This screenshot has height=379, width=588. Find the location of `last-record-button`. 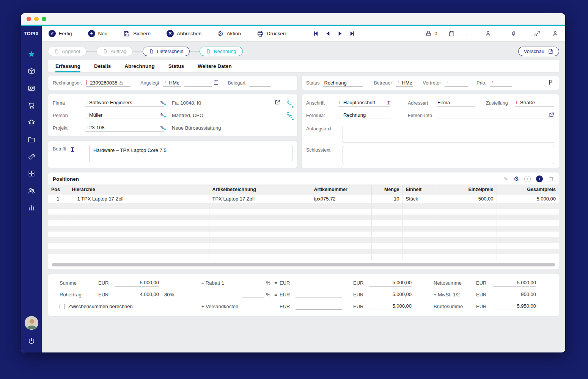

last-record-button is located at coordinates (352, 33).